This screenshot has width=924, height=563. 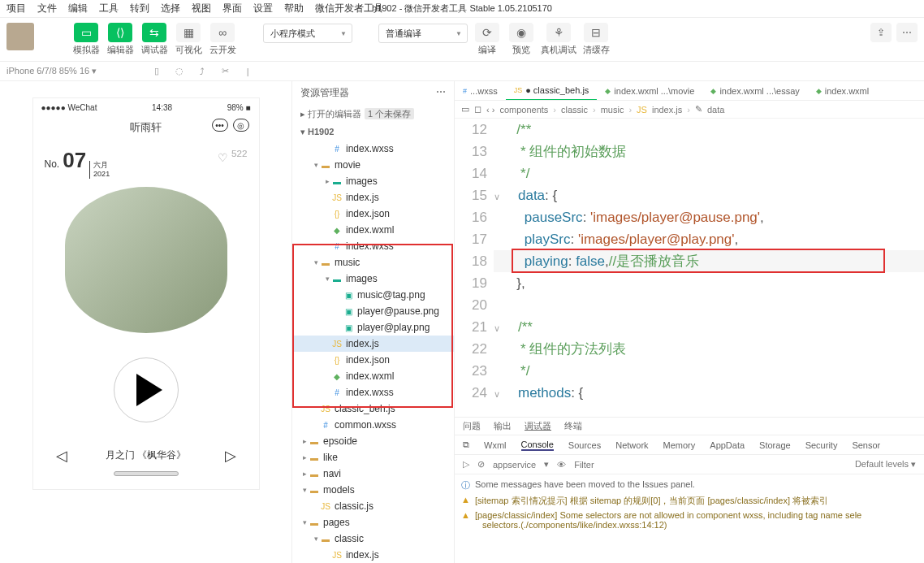 I want to click on editor-tab: ◆index.wxml, so click(x=843, y=91).